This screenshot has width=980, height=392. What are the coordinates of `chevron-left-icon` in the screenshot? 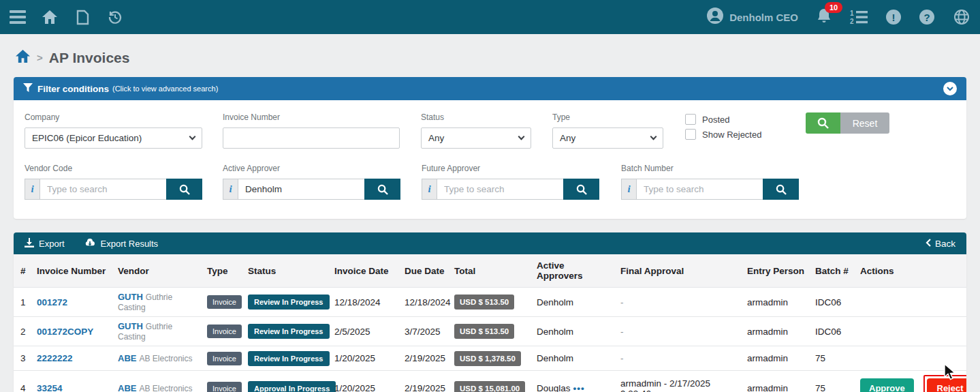 It's located at (928, 244).